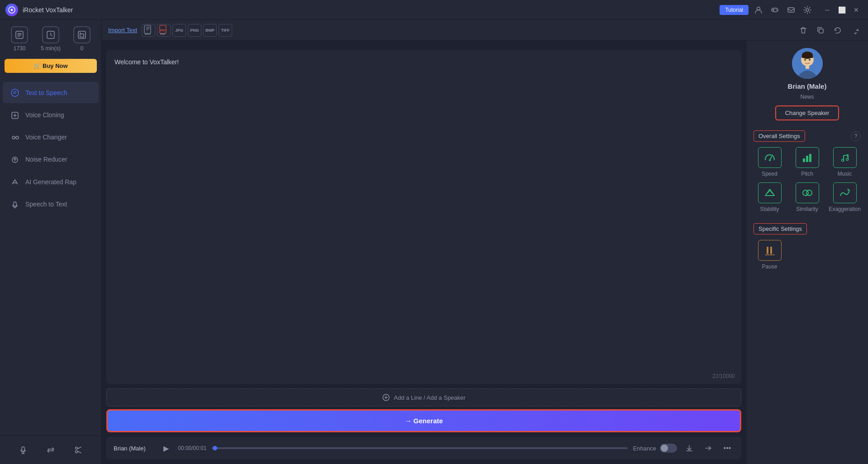  What do you see at coordinates (424, 448) in the screenshot?
I see `audio-player: Brian (Male) ▶ 00:00/00:01 Enhance` at bounding box center [424, 448].